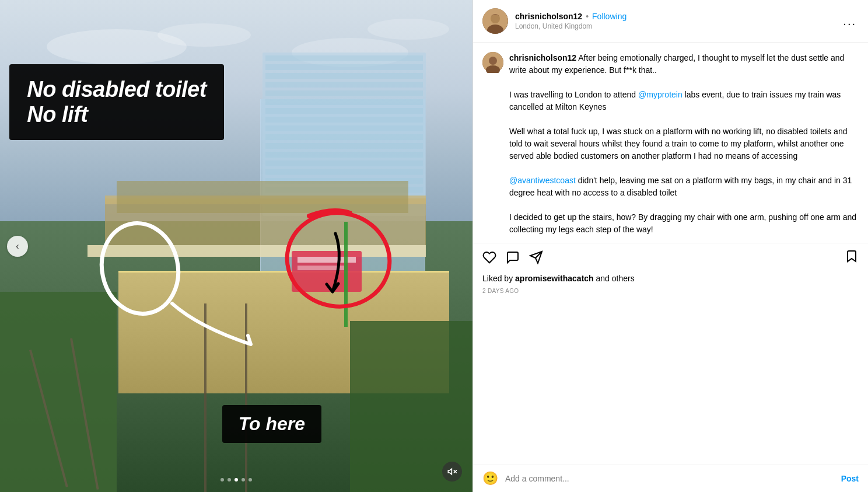  What do you see at coordinates (117, 90) in the screenshot?
I see `overlay-line1: No disabled toilet` at bounding box center [117, 90].